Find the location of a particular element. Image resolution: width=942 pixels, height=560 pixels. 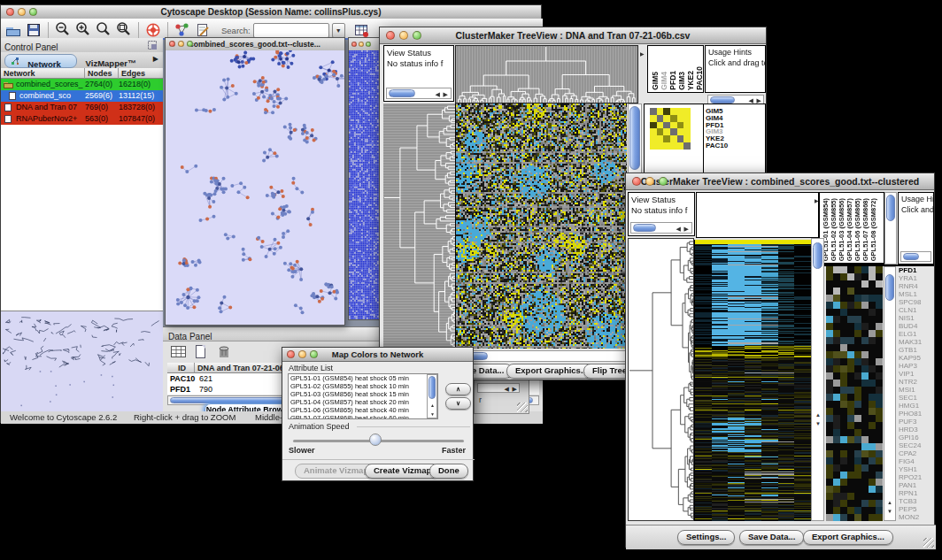

move-down-button: ∨ is located at coordinates (459, 403).